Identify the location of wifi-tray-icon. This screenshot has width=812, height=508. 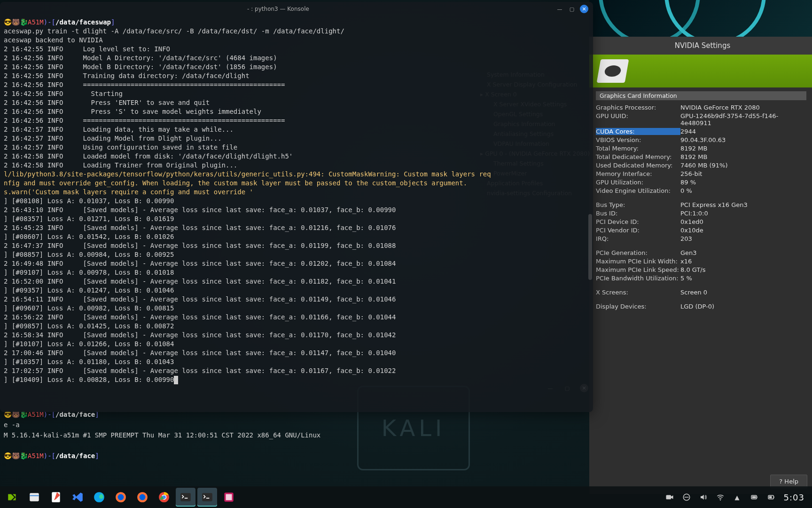
(720, 497).